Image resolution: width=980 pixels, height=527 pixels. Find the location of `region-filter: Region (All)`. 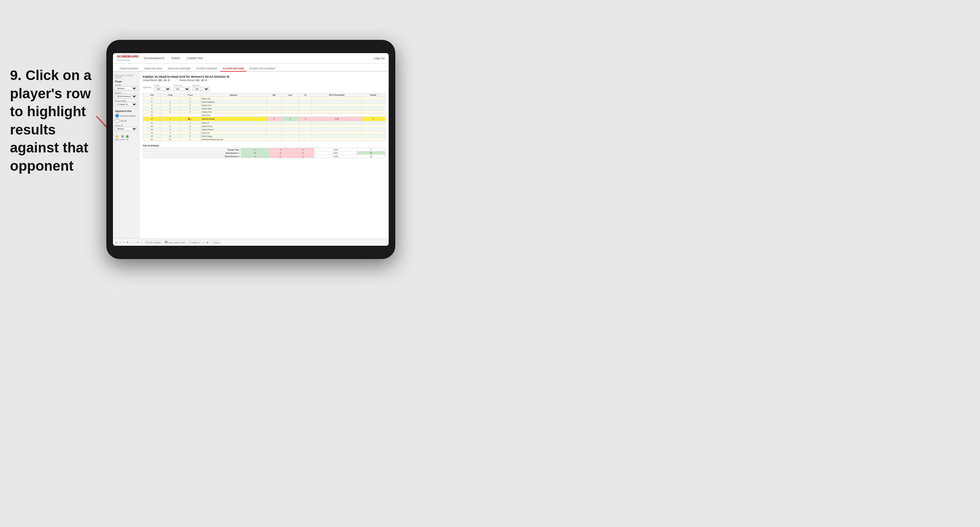

region-filter: Region (All) is located at coordinates (162, 87).